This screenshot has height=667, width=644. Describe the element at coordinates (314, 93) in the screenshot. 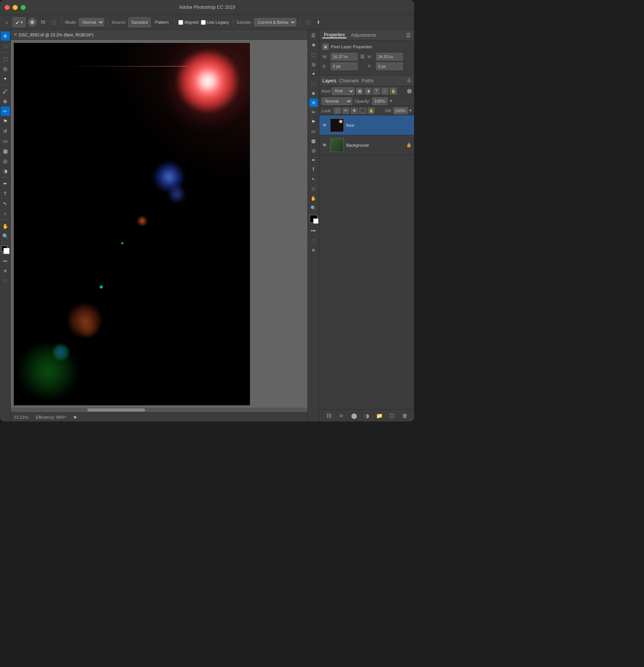

I see `eye-rtool-btn: ◈` at that location.